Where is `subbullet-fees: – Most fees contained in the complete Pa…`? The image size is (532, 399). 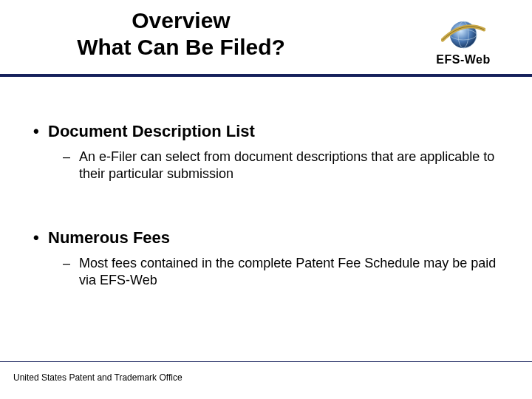
subbullet-fees: – Most fees contained in the complete Pa… is located at coordinates (282, 272).